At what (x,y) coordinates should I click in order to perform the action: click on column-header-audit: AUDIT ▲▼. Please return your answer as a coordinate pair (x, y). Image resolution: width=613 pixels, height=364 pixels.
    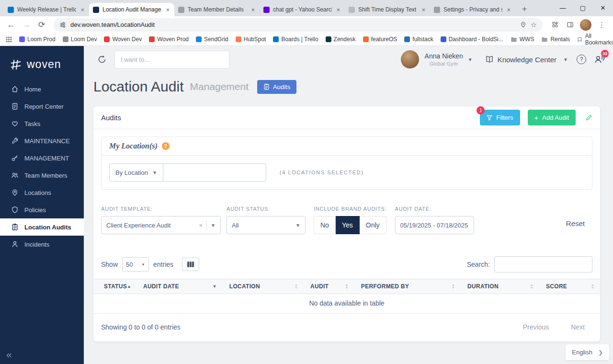
    Looking at the image, I should click on (329, 286).